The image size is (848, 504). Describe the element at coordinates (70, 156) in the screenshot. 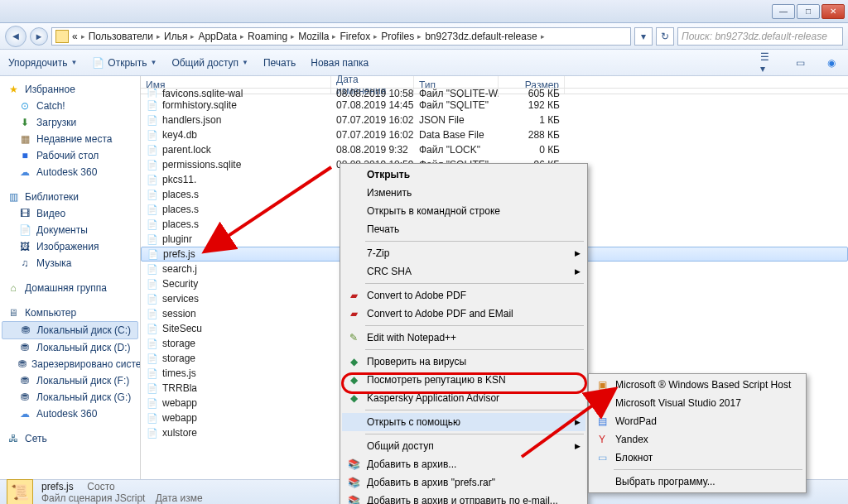

I see `sidebar-item-desktop: ■Рабочий стол` at that location.